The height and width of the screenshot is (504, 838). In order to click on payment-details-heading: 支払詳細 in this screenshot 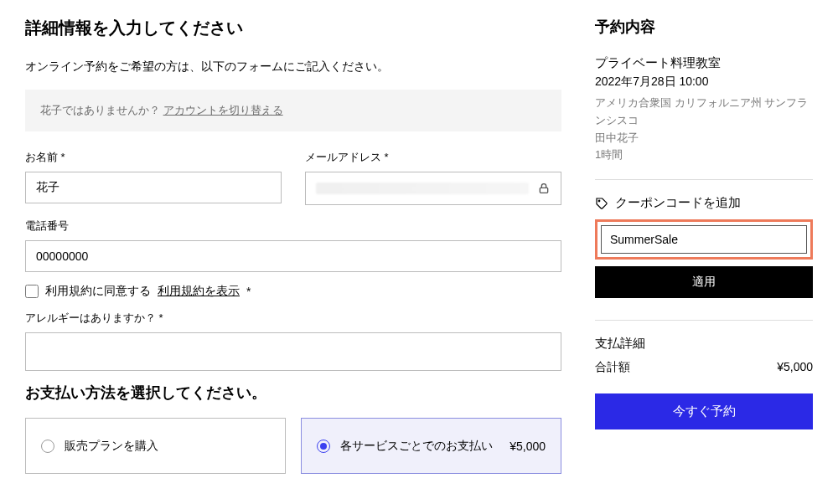, I will do `click(704, 343)`.